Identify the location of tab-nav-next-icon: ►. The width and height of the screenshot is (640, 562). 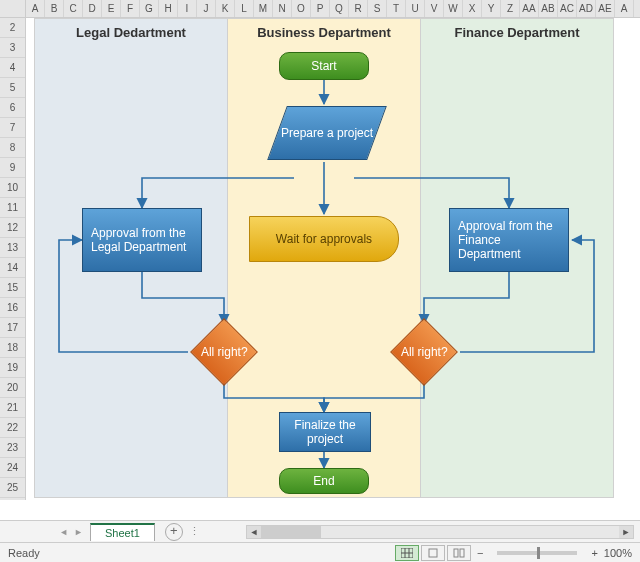
(78, 532).